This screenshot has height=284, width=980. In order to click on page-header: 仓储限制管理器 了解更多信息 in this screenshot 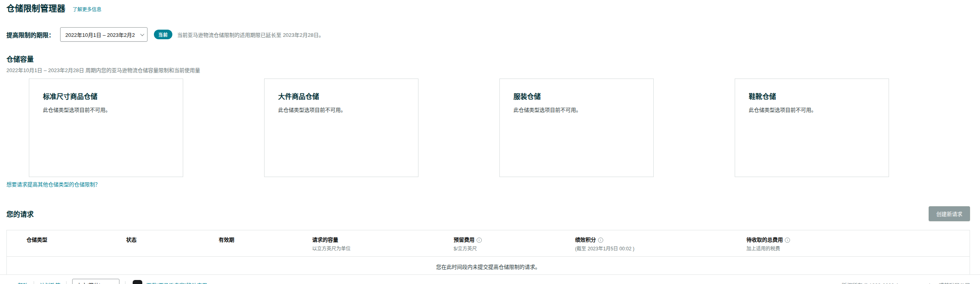, I will do `click(488, 8)`.